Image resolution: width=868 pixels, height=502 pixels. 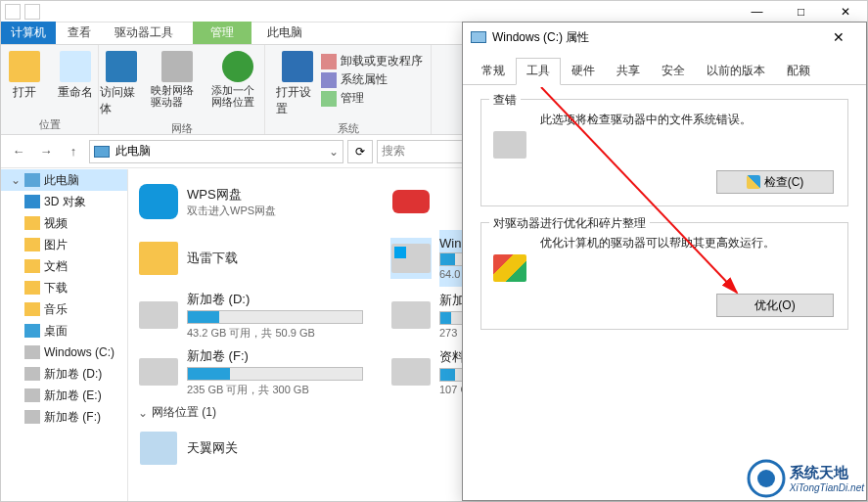 What do you see at coordinates (144, 33) in the screenshot?
I see `tab-drive-tools: 驱动器工具` at bounding box center [144, 33].